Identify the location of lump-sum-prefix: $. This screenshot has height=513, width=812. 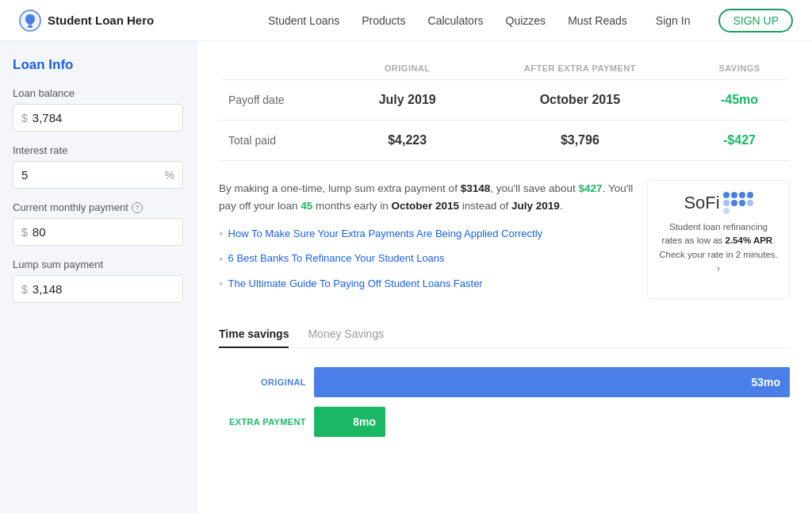
(25, 289).